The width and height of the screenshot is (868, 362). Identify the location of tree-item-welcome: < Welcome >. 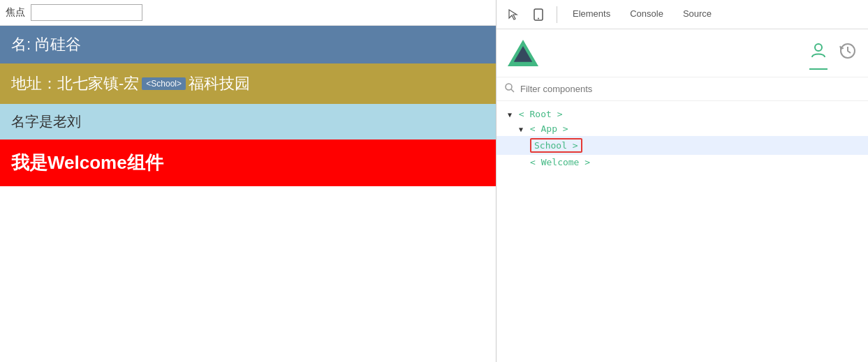
(682, 162).